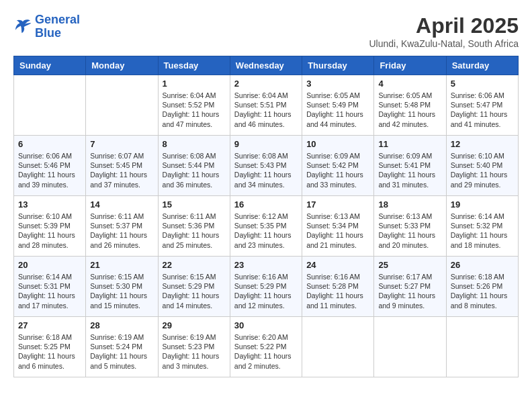  What do you see at coordinates (194, 231) in the screenshot?
I see `day-info: Sunrise: 6:11 AM Sunset: 5:36 PM Dayligh…` at bounding box center [194, 231].